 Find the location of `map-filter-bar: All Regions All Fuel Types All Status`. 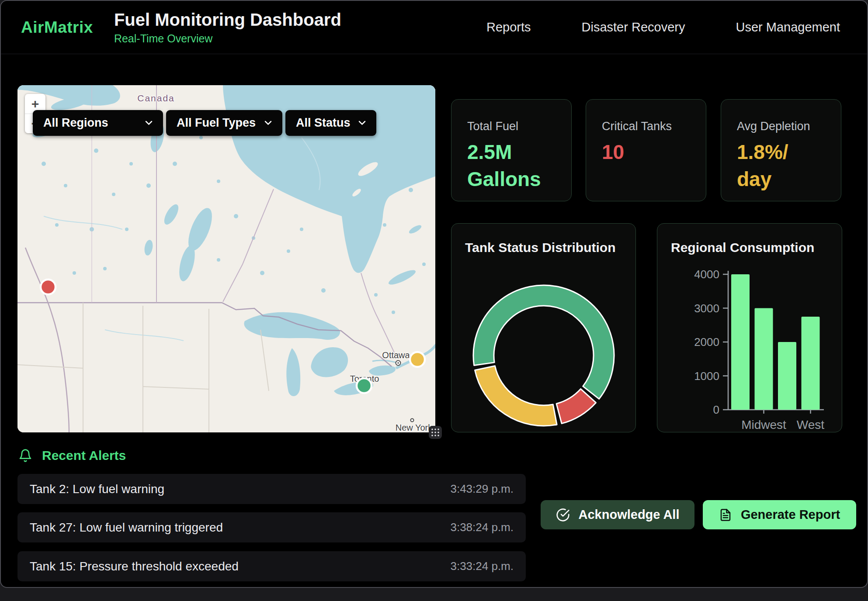

map-filter-bar: All Regions All Fuel Types All Status is located at coordinates (205, 123).